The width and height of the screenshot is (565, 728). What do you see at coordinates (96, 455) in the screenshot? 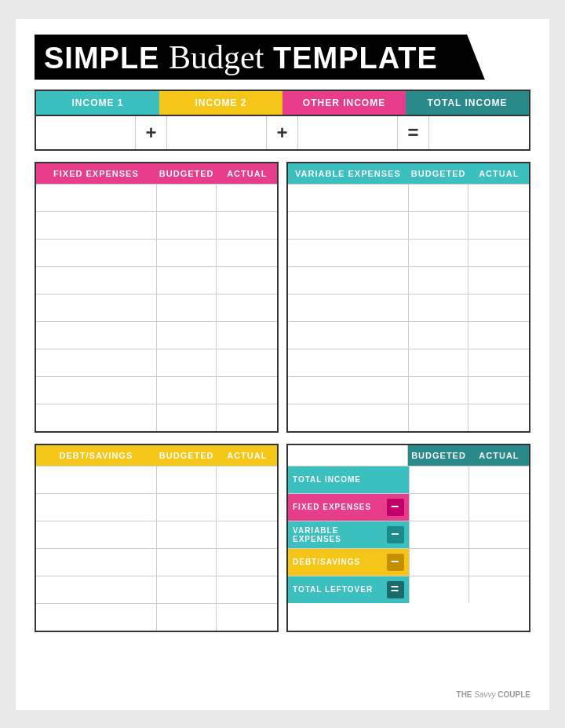
I see `debt-col1-header: DEBT/SAVINGS` at bounding box center [96, 455].